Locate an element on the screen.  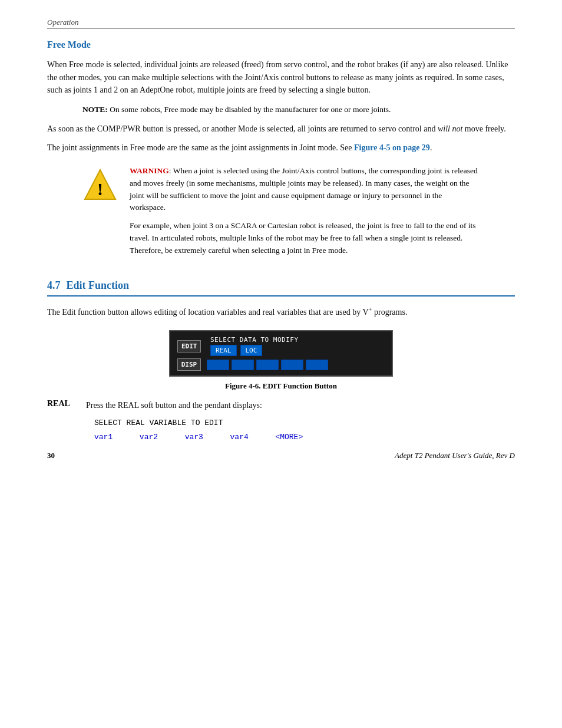
disp-row: DISP is located at coordinates (281, 364).